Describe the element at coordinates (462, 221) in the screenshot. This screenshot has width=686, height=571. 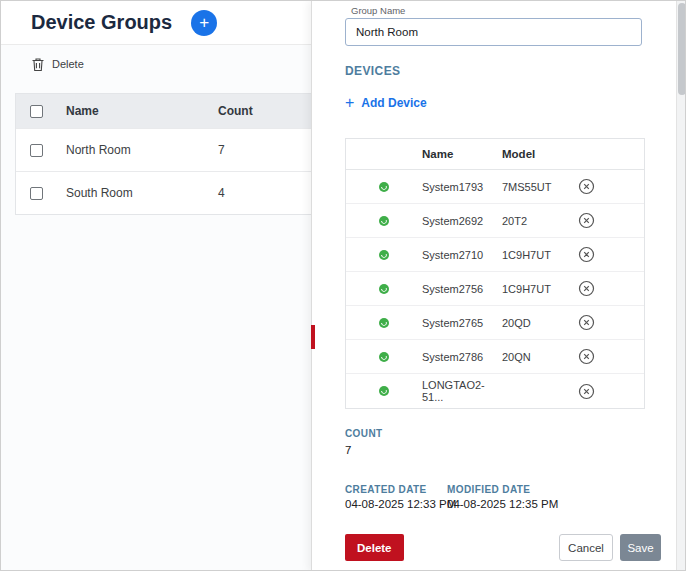
I see `device-name: System2692` at that location.